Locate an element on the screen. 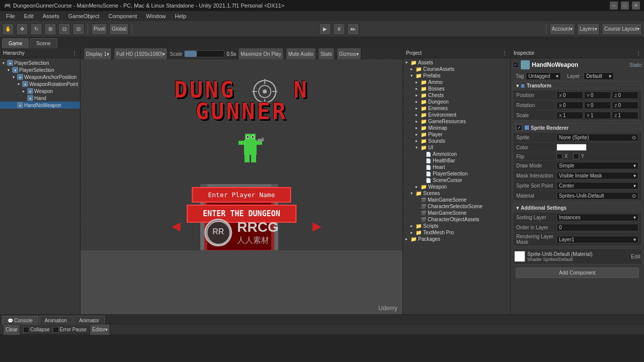  color-swatch is located at coordinates (572, 147).